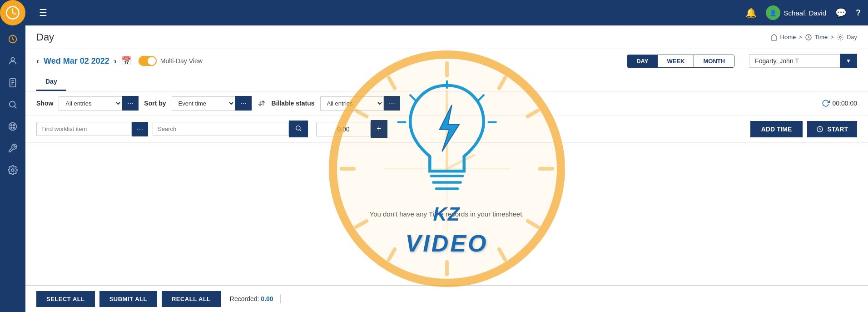 The image size is (868, 312). Describe the element at coordinates (642, 61) in the screenshot. I see `view-day-button: DAY` at that location.